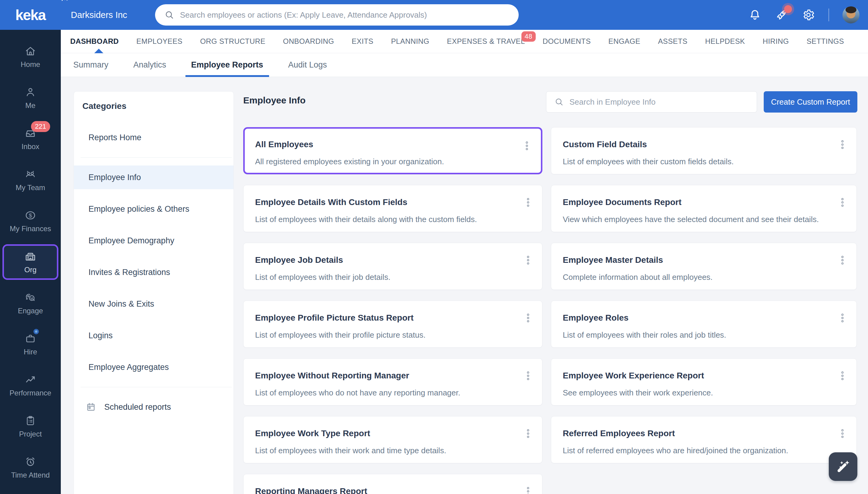 This screenshot has width=868, height=494. Describe the element at coordinates (624, 41) in the screenshot. I see `nav-tab-engage: ENGAGE` at that location.